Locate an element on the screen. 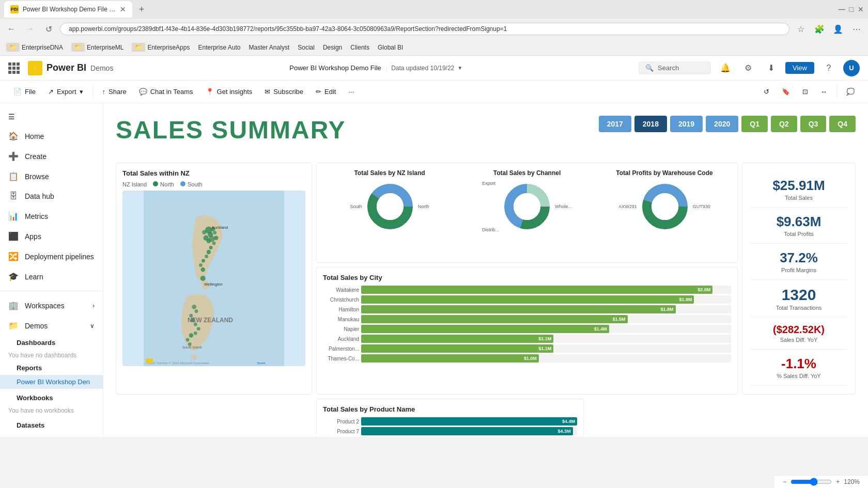  donut2-labels-left: Export Distrib... is located at coordinates (491, 207).